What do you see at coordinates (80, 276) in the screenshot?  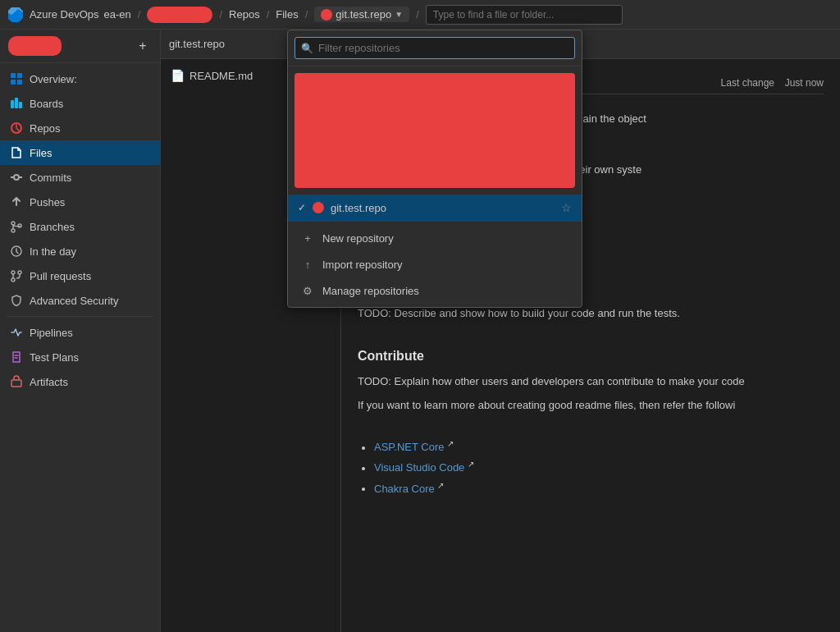 I see `sidebar-item-pull-requests: Pull requests` at bounding box center [80, 276].